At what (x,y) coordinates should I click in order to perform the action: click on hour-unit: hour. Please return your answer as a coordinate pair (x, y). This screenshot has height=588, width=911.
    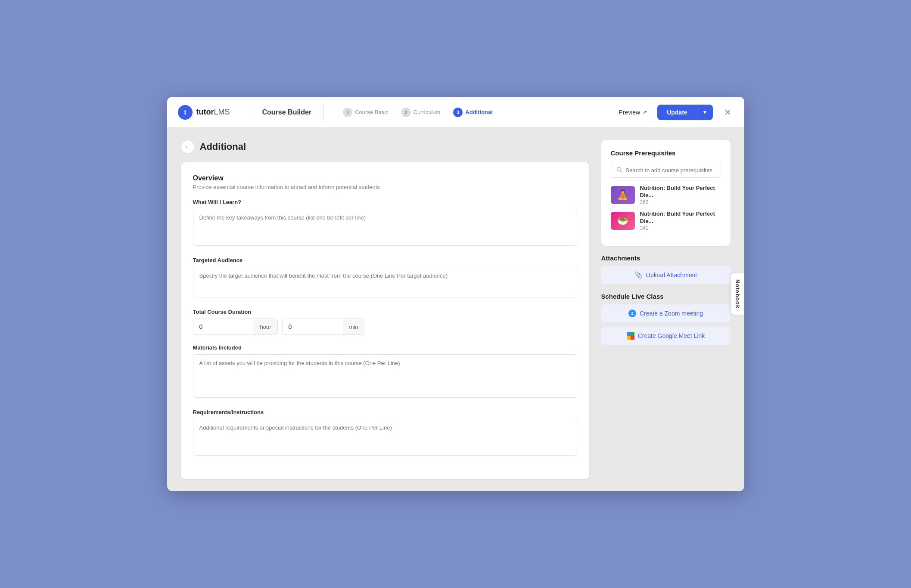
    Looking at the image, I should click on (265, 327).